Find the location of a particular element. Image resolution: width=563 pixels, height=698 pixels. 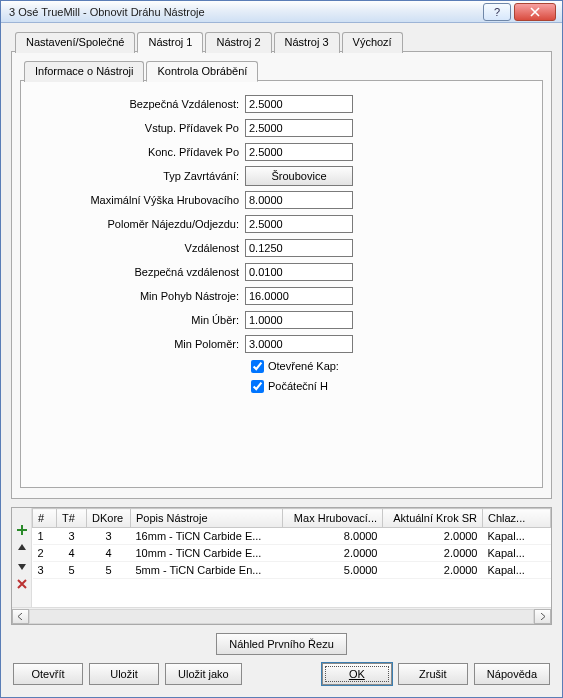

add-row-button is located at coordinates (22, 530).